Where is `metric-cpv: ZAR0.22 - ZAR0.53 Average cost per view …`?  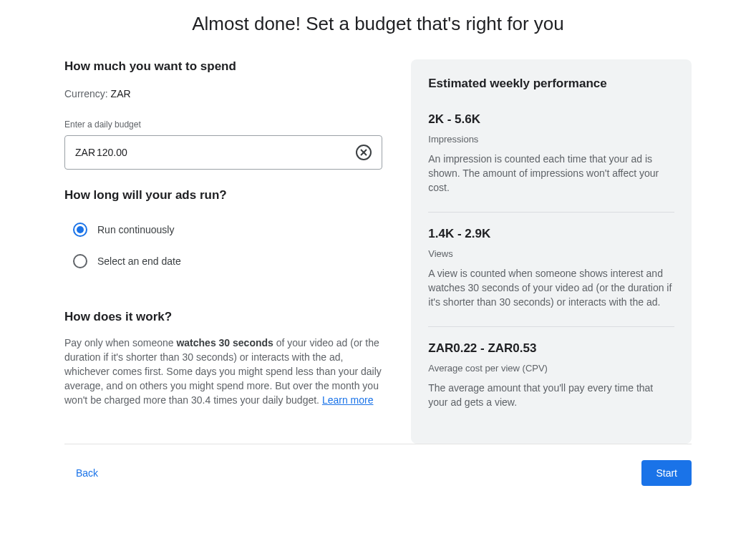
metric-cpv: ZAR0.22 - ZAR0.53 Average cost per view … is located at coordinates (551, 376).